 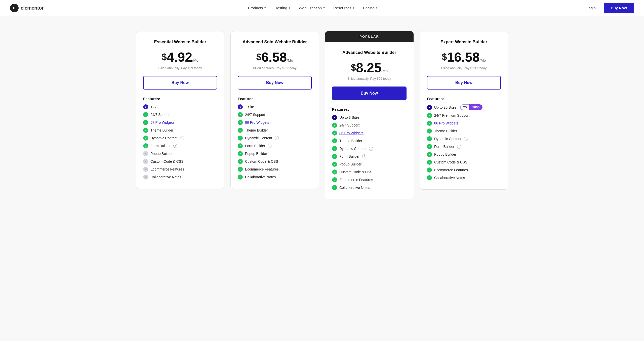 What do you see at coordinates (464, 57) in the screenshot?
I see `card-price-expert: $16.58/Mo` at bounding box center [464, 57].